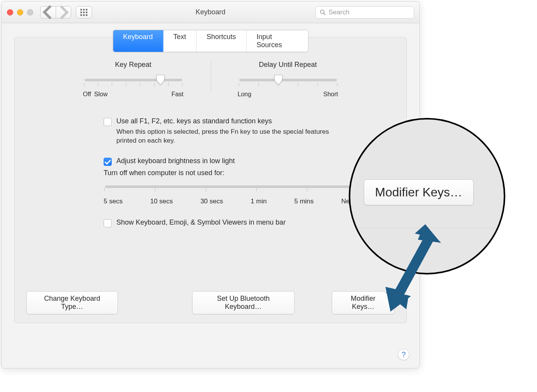  What do you see at coordinates (288, 79) in the screenshot?
I see `delay-block: Delay Until Repeat Long Short` at bounding box center [288, 79].